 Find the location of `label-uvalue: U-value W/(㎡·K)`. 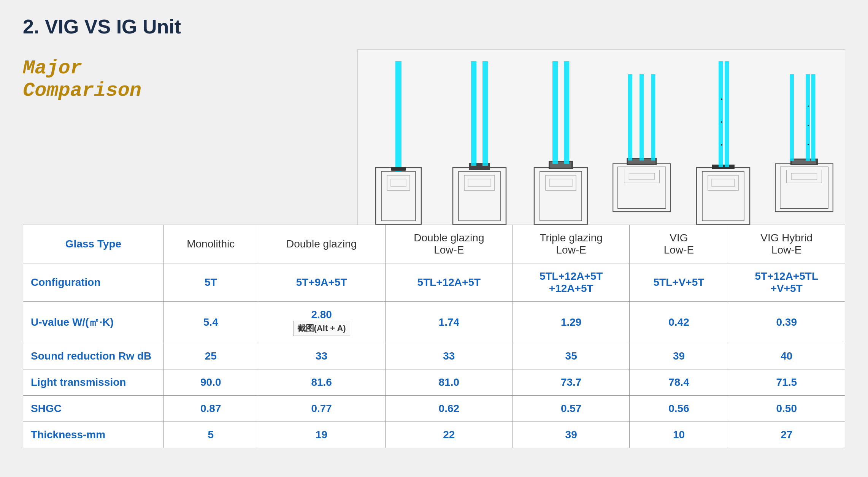

label-uvalue: U-value W/(㎡·K) is located at coordinates (94, 322).